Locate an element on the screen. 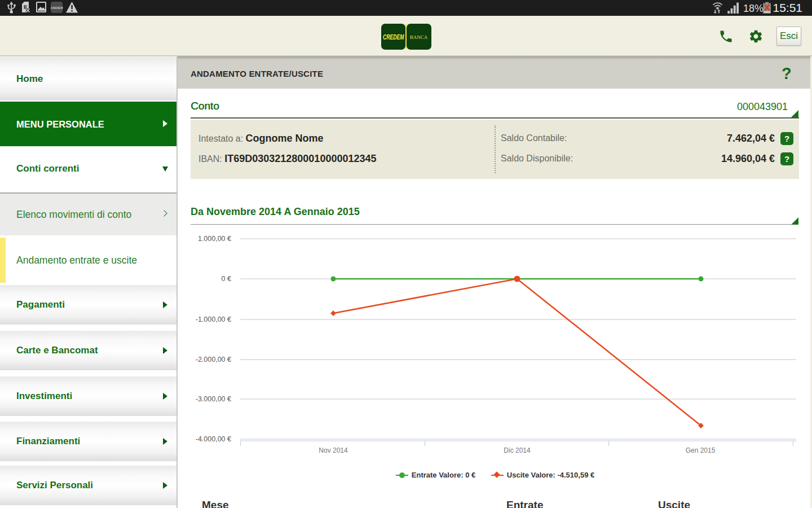  svg-text: Dic 2014 is located at coordinates (517, 450).